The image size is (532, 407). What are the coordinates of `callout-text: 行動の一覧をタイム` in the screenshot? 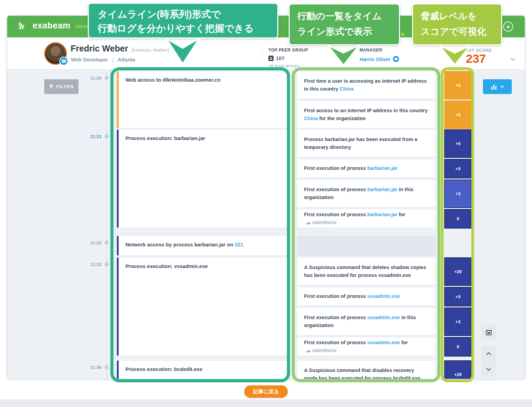 It's located at (344, 16).